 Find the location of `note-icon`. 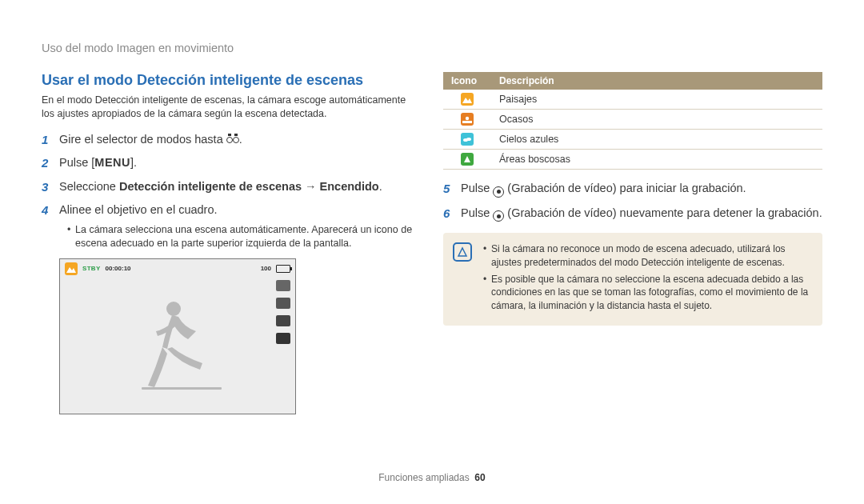

note-icon is located at coordinates (462, 252).